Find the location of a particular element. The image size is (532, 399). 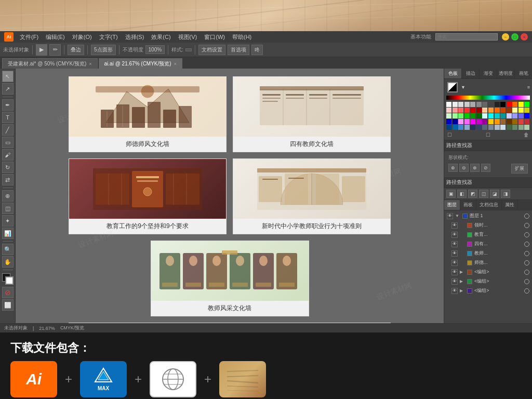

layer-vis-7: 👁 is located at coordinates (455, 282).